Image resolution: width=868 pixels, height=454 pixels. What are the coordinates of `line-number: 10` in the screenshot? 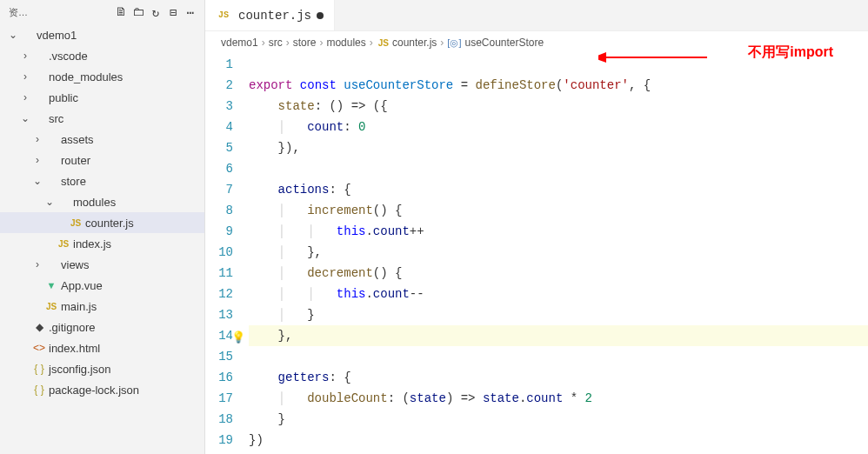 It's located at (219, 252).